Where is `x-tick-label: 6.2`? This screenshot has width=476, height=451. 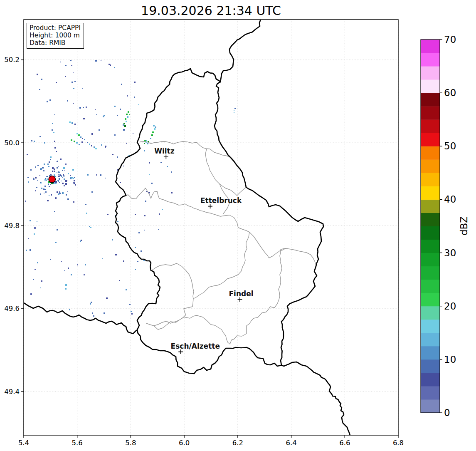 x-tick-label: 6.2 is located at coordinates (238, 443).